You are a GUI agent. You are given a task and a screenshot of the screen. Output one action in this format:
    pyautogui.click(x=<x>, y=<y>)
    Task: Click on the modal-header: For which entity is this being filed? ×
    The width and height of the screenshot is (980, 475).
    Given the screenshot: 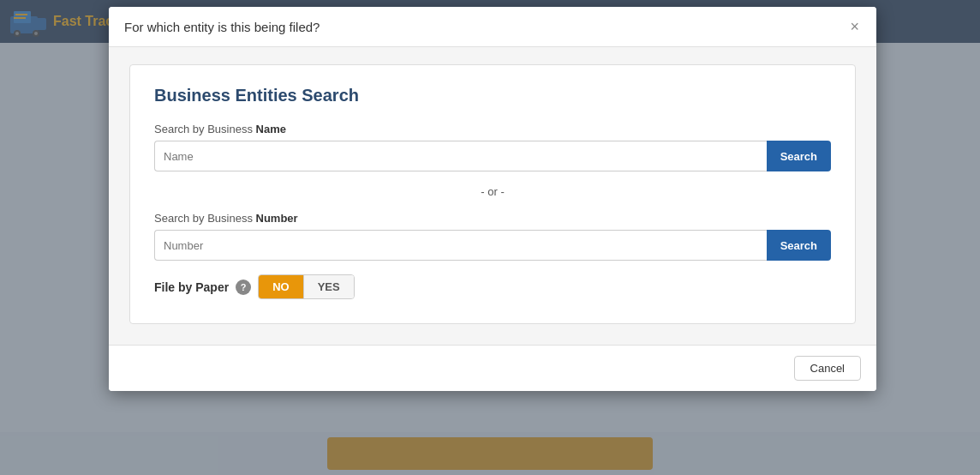 What is the action you would take?
    pyautogui.click(x=493, y=27)
    